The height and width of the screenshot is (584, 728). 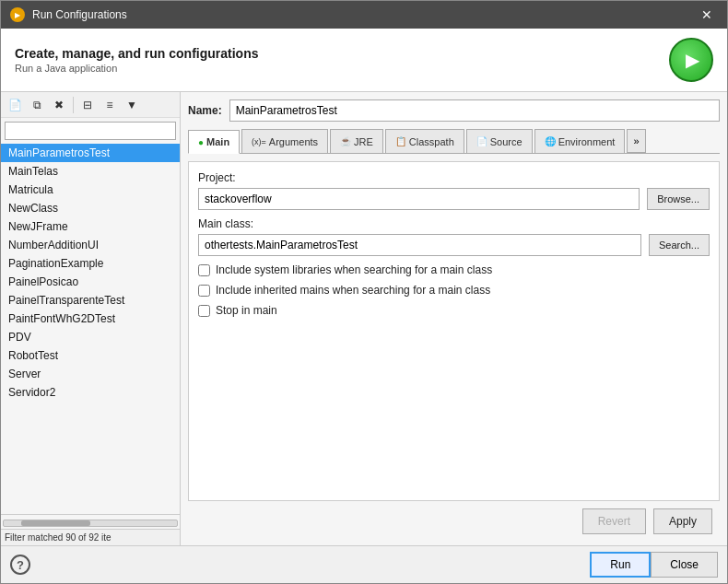 What do you see at coordinates (357, 141) in the screenshot?
I see `tab-jre: ☕ JRE` at bounding box center [357, 141].